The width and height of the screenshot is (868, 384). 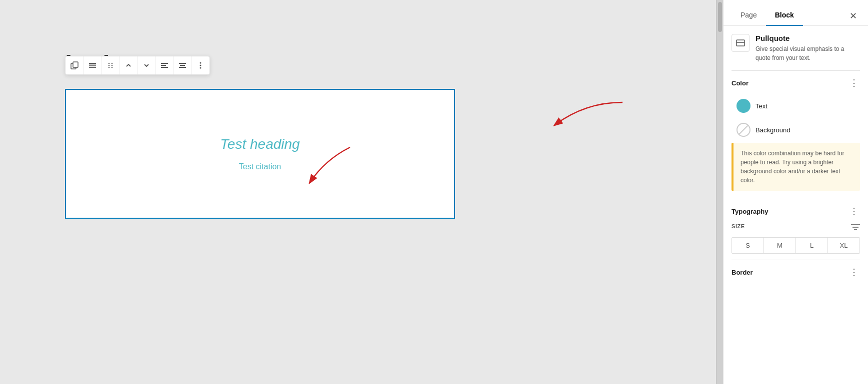 What do you see at coordinates (720, 17) in the screenshot?
I see `scrollbar-thumb` at bounding box center [720, 17].